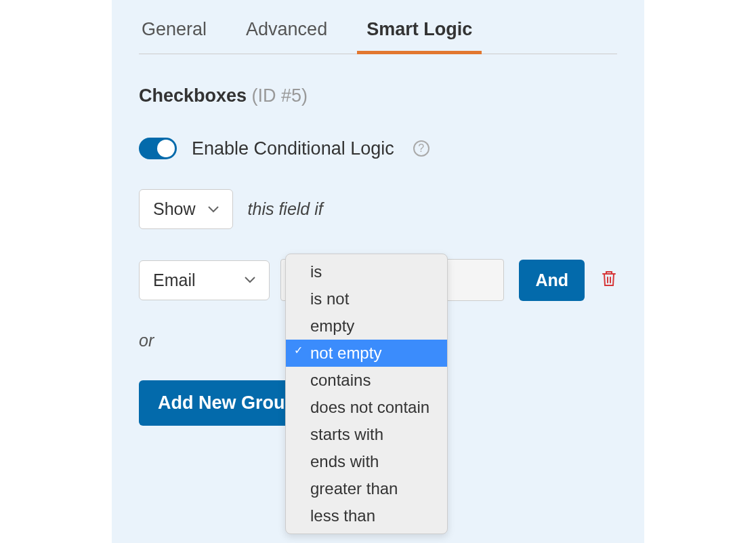  Describe the element at coordinates (286, 209) in the screenshot. I see `action-hint: this field if` at that location.